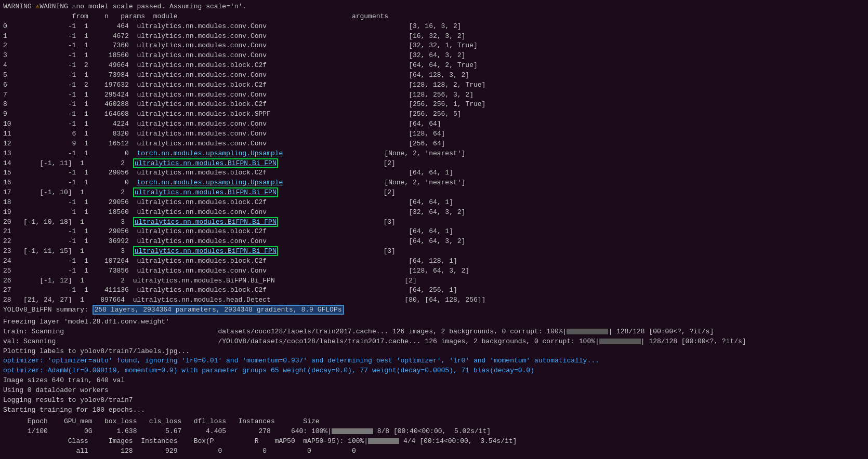 Image resolution: width=868 pixels, height=459 pixels. Describe the element at coordinates (434, 144) in the screenshot. I see `row-12: 12 9 1 16512 ultralytics.nn.modules.conv…` at that location.